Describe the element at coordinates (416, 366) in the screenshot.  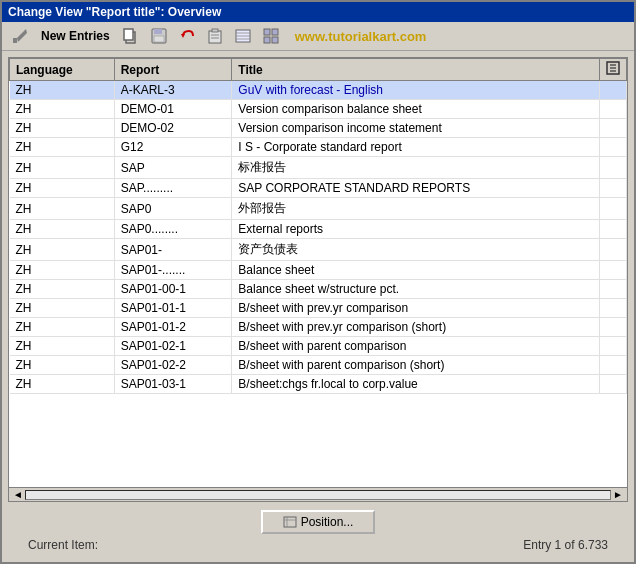
I see `cell-title: B/sheet with parent comparison (short)` at that location.